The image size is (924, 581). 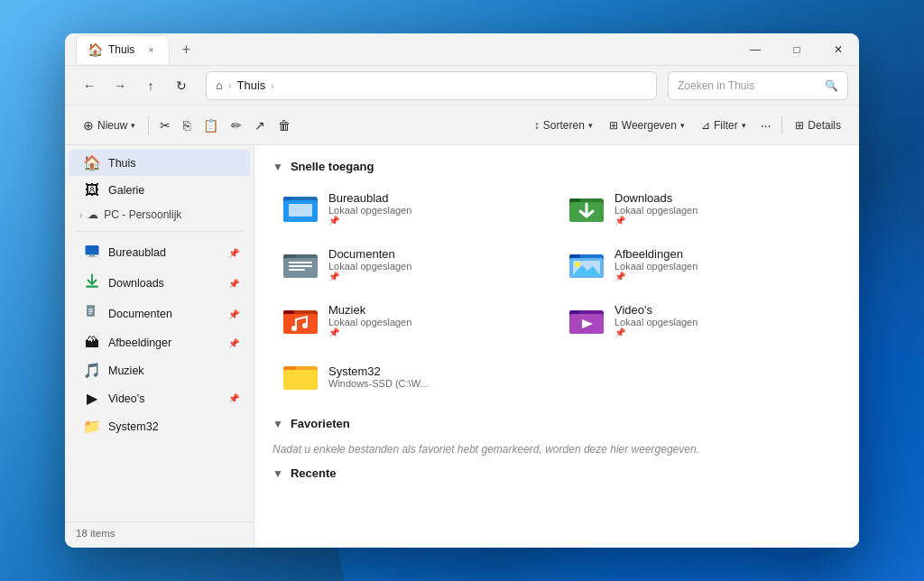 I want to click on folder-item-system32: System32 Windows-SSD (C:\W..., so click(x=413, y=376).